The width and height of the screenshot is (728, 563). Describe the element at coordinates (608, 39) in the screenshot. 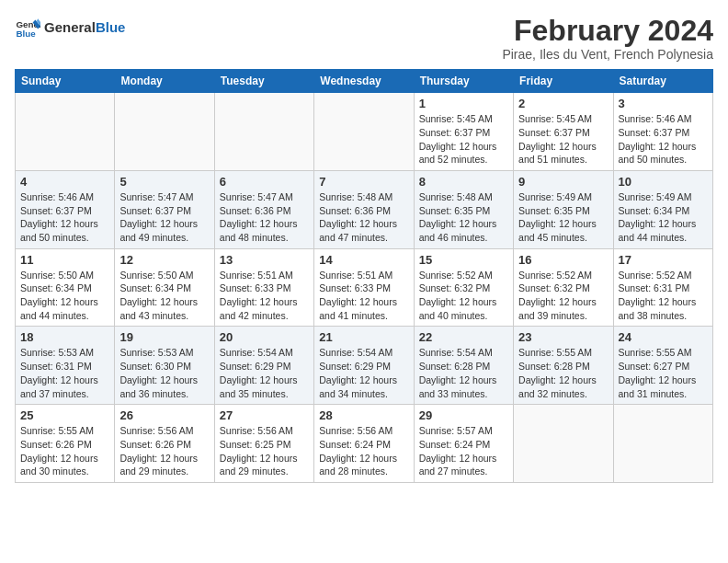

I see `title-area: February 2024 Pirae, Iles du Vent, Frenc…` at that location.